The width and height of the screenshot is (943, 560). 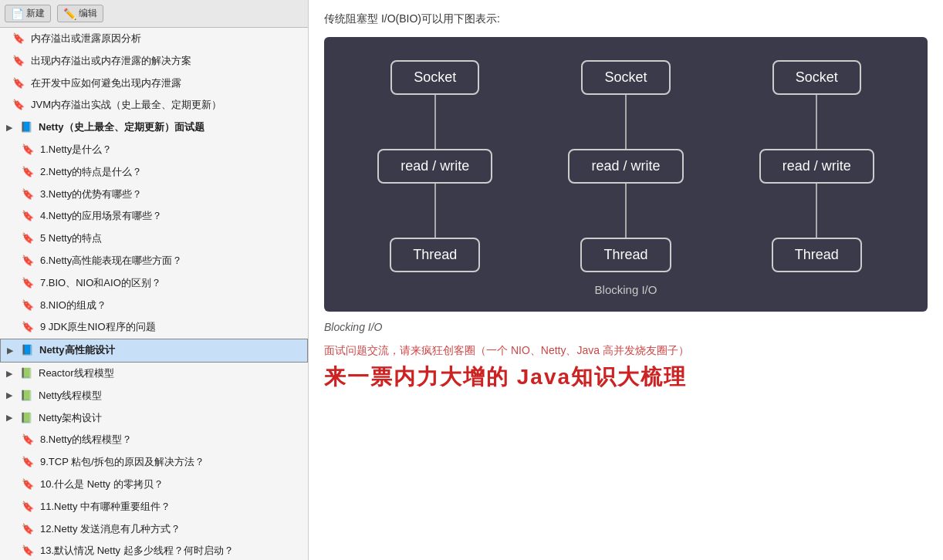 I want to click on sidebar-item: 🔖12.Netty 发送消息有几种方式？, so click(x=154, y=529).